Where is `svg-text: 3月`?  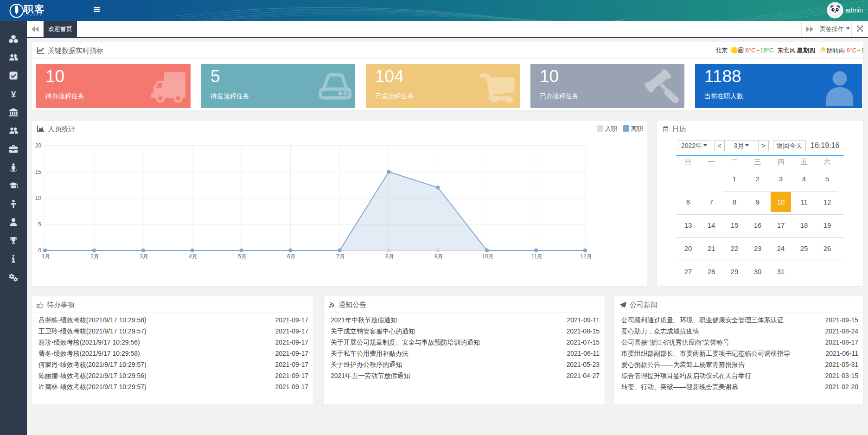 svg-text: 3月 is located at coordinates (144, 256).